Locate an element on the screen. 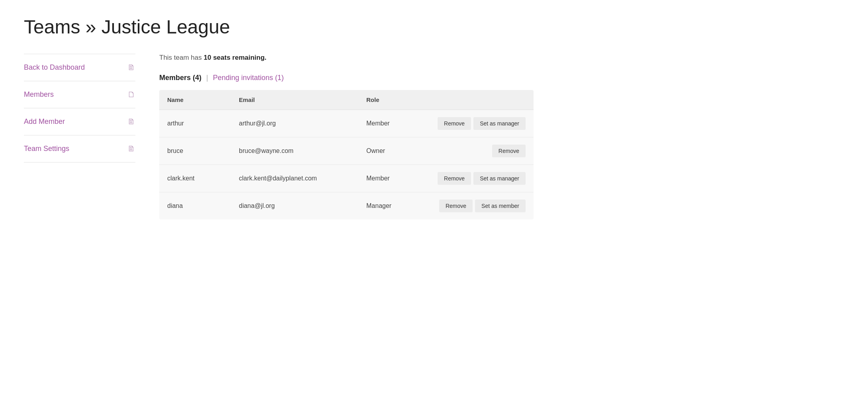 The height and width of the screenshot is (419, 868). seats-text-prefix: This team has is located at coordinates (182, 57).